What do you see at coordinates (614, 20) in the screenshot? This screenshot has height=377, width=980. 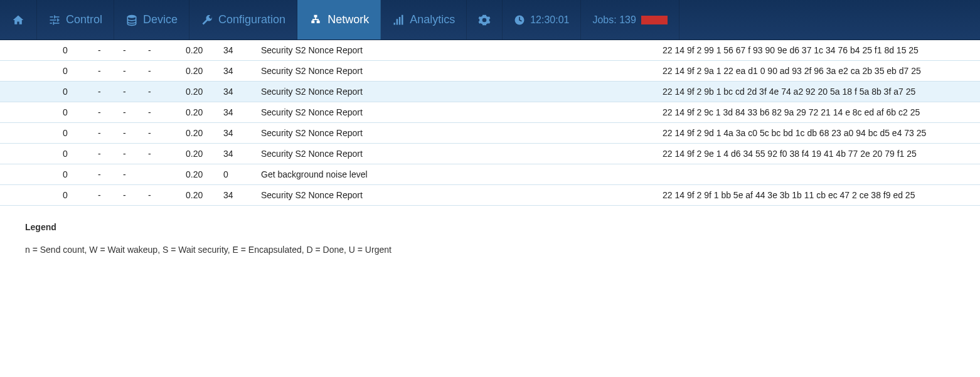 I see `jobs-label: Jobs: 139` at bounding box center [614, 20].